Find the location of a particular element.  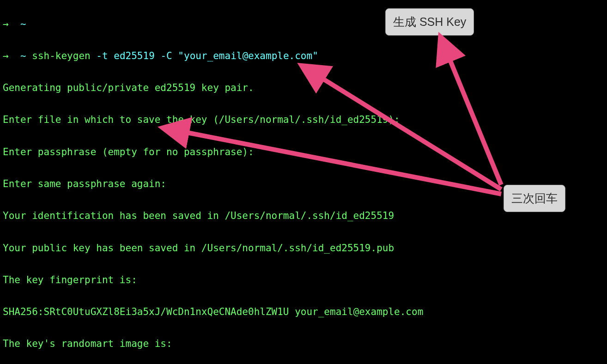

output-line: Generating public/private ed25519 key pa… is located at coordinates (304, 88).